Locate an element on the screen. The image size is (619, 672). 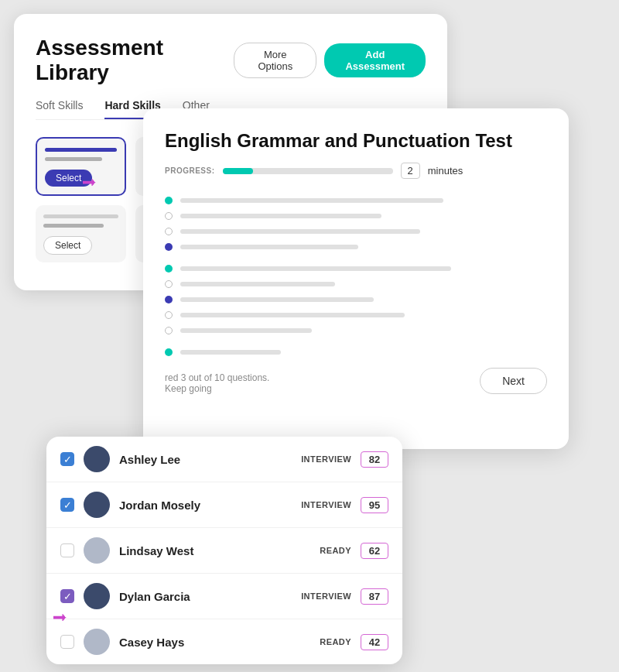
score-ashley: 82 is located at coordinates (374, 460).